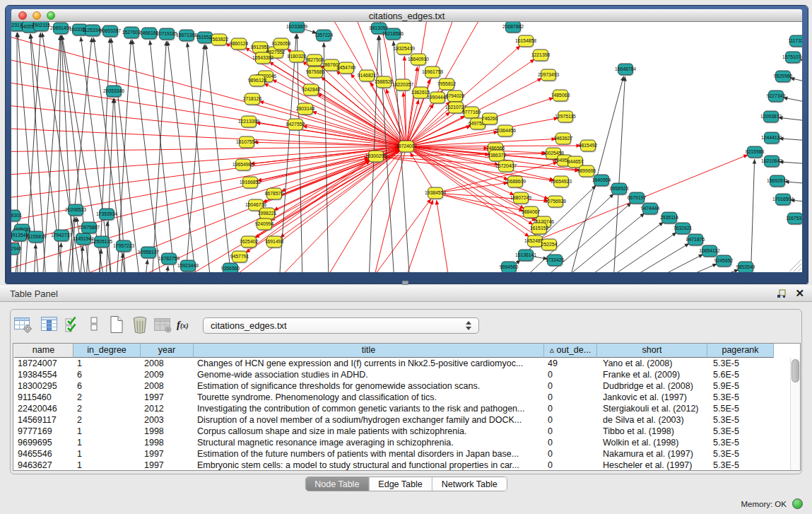 The image size is (812, 514). Describe the element at coordinates (407, 16) in the screenshot. I see `window-titlebar: citations_edges.txt` at that location.